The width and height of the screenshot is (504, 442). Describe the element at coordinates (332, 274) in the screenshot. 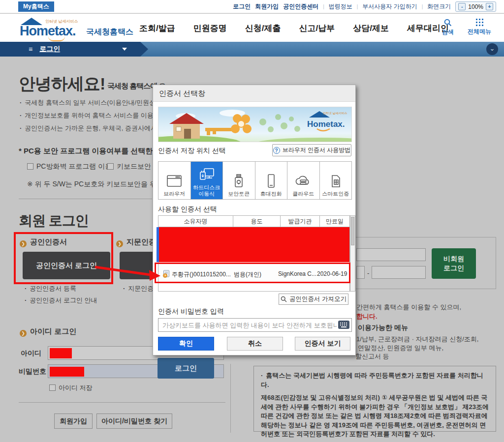

I see `cert-expiry: 2020-06-19` at that location.